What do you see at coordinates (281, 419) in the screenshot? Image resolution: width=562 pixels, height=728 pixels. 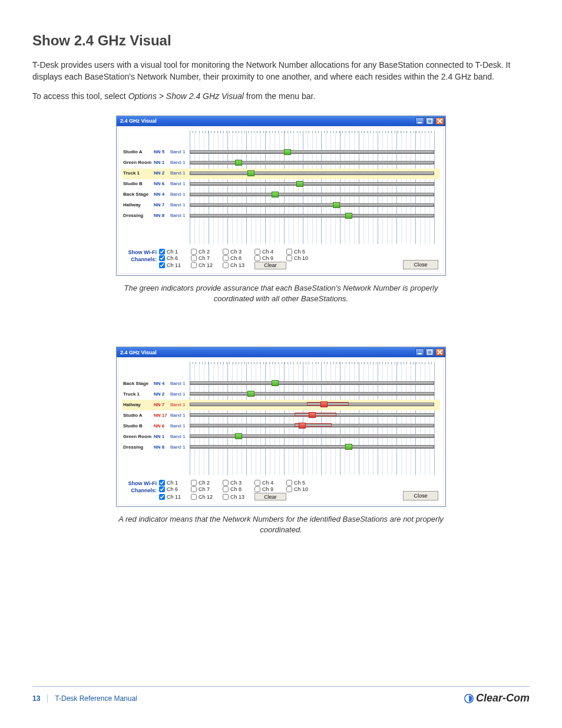 I see `spectrum-plot-2: Back StageNN 4Band 1Truck 1NN 2Band 1Hal…` at bounding box center [281, 419].